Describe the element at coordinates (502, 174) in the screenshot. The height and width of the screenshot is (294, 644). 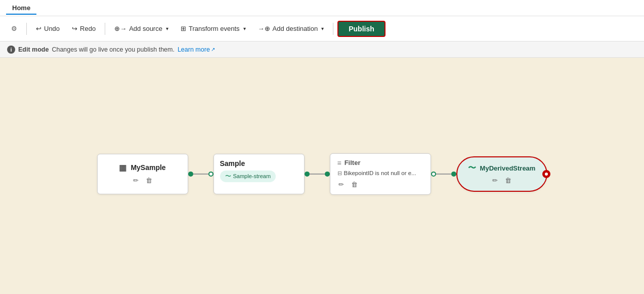
I see `destination-node: 〜 MyDerivedStream ✏ 🗑` at that location.